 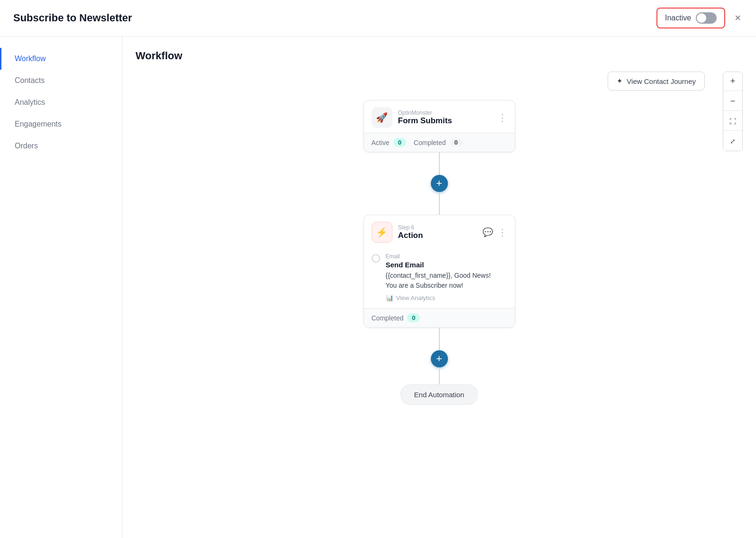 What do you see at coordinates (446, 277) in the screenshot?
I see `action-content: Email Send Email {{contact_first_name}},…` at bounding box center [446, 277].